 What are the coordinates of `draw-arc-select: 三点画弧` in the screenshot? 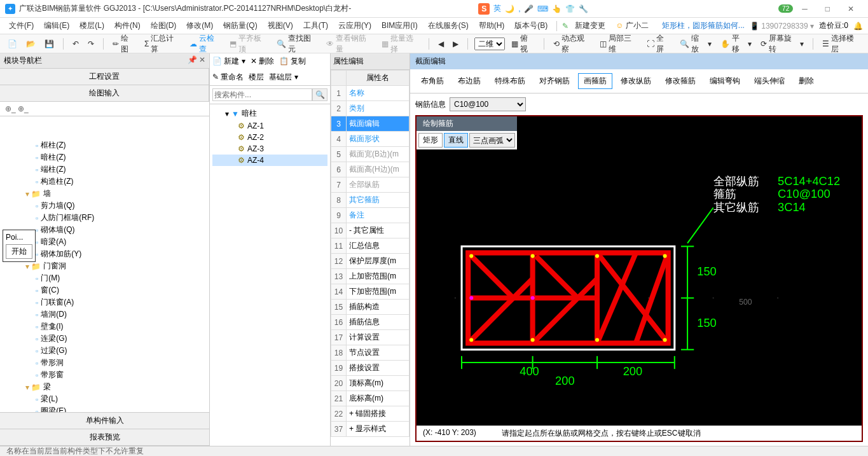 It's located at (492, 140).